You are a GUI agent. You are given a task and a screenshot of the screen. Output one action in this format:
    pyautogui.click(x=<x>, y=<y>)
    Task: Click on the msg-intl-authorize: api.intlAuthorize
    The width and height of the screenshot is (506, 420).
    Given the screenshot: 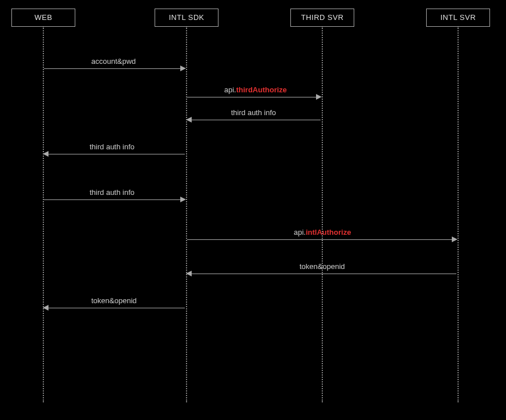 What is the action you would take?
    pyautogui.click(x=322, y=233)
    